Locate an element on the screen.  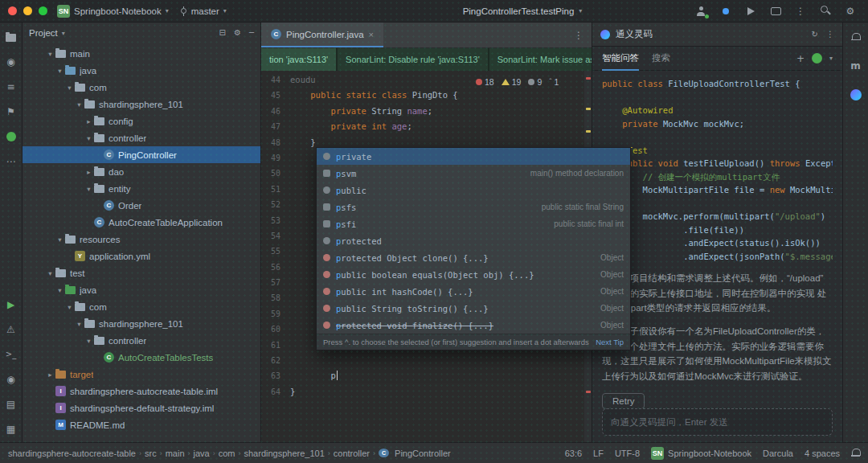
intention-action: SonarLint: Disable rule 'java:S113' is located at coordinates (413, 59).